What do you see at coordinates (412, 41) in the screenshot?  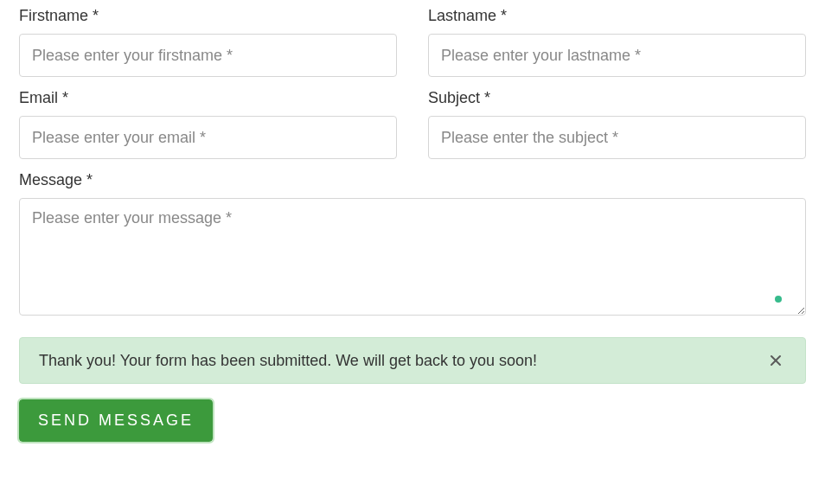 I see `name-row: Firstname * Lastname *` at bounding box center [412, 41].